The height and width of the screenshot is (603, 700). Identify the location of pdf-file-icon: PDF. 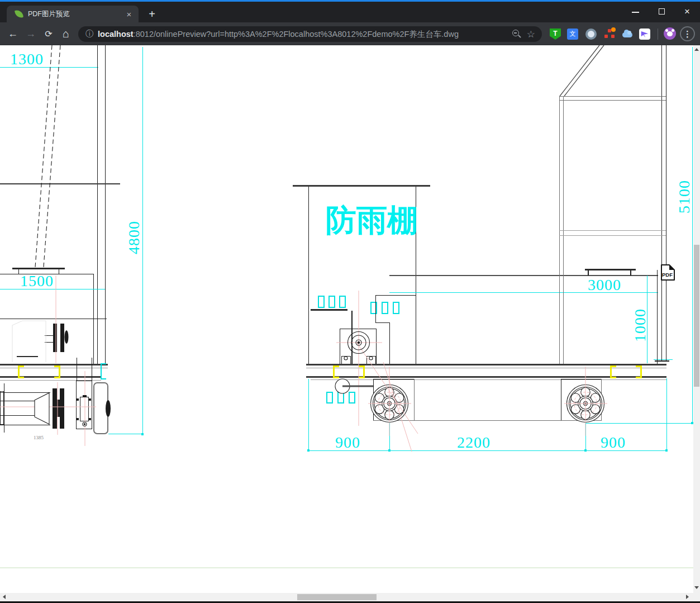
(668, 273).